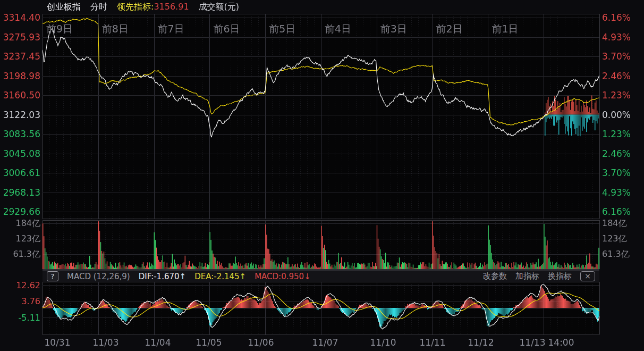 The image size is (644, 351). What do you see at coordinates (28, 285) in the screenshot?
I see `macd-axis-label: 12.62` at bounding box center [28, 285].